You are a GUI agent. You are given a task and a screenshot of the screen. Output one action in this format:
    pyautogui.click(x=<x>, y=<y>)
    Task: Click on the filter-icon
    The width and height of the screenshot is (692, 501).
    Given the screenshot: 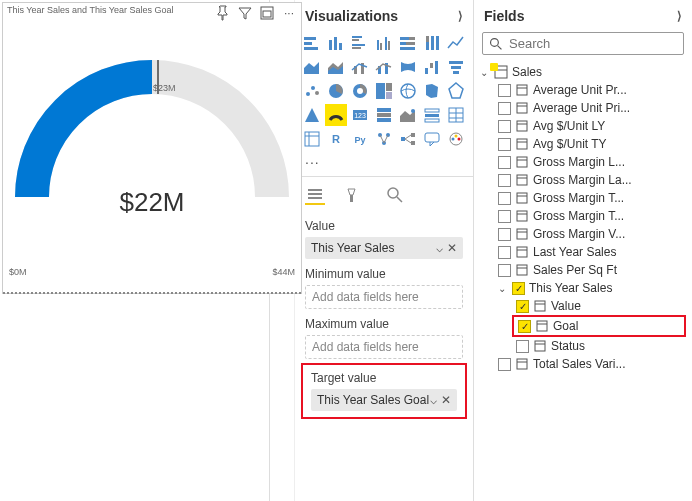 What is the action you would take?
    pyautogui.click(x=245, y=13)
    